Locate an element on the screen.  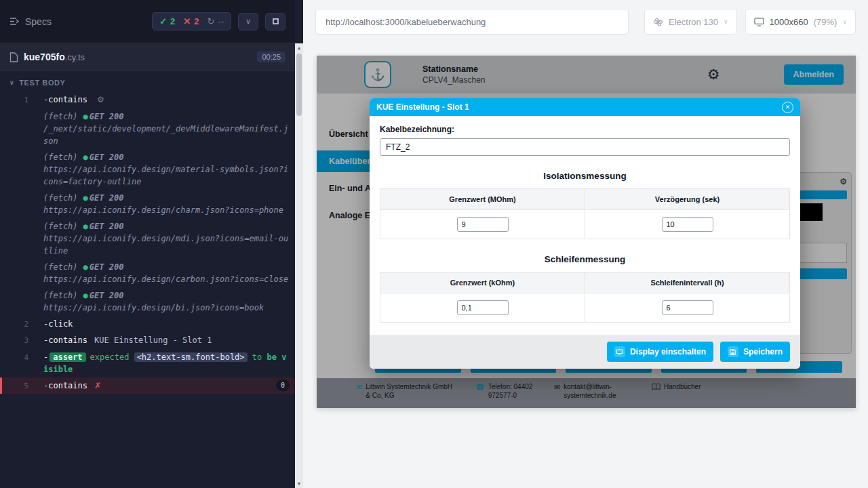
loop-col2-header: Schleifenintervall (h) is located at coordinates (688, 283).